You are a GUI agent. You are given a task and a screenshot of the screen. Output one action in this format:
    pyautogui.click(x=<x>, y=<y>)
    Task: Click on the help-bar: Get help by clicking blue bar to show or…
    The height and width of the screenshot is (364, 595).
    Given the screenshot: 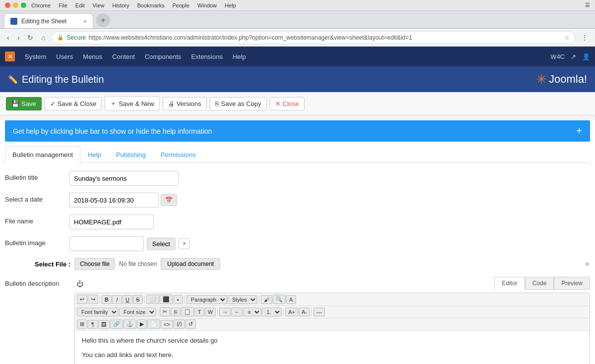 What is the action you would take?
    pyautogui.click(x=298, y=131)
    